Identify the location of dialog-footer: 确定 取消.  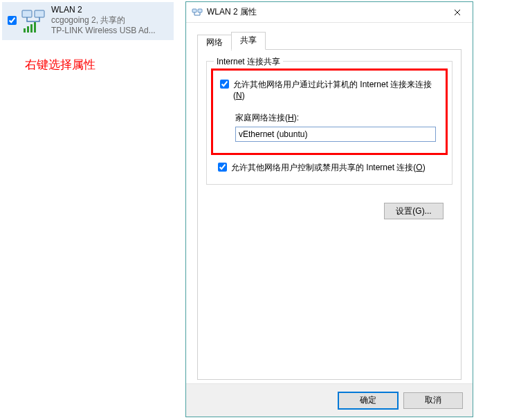
(329, 400).